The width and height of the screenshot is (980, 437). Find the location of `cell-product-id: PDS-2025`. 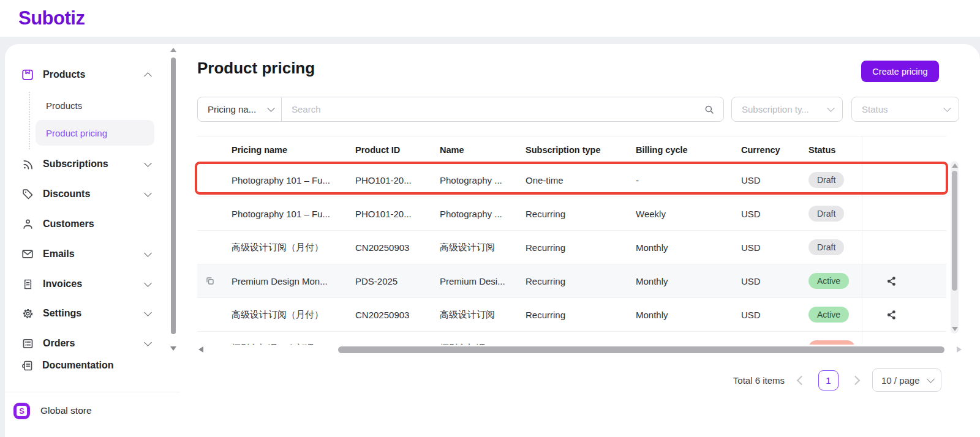

cell-product-id: PDS-2025 is located at coordinates (398, 282).